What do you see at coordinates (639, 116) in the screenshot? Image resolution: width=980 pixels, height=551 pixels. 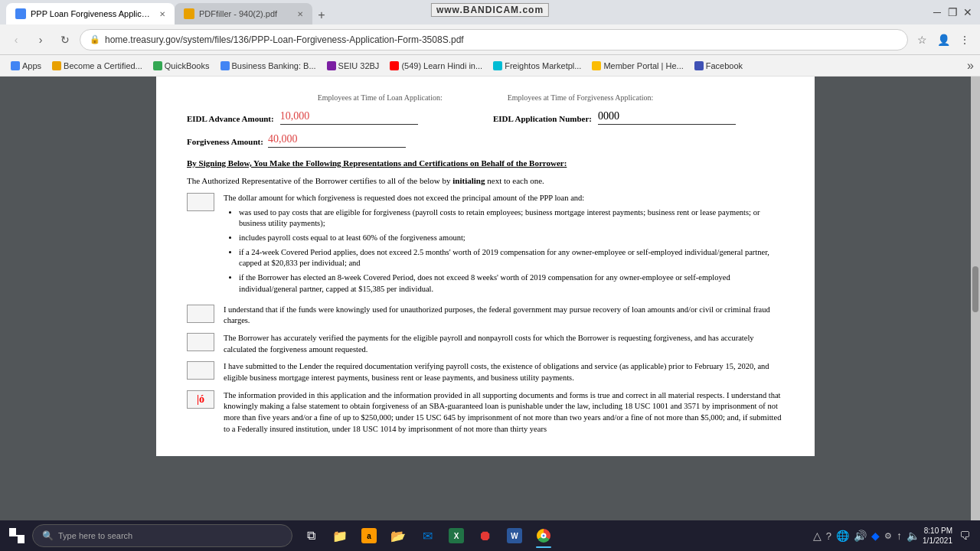 I see `eidl-application-field: EIDL Application Number: 0000` at bounding box center [639, 116].